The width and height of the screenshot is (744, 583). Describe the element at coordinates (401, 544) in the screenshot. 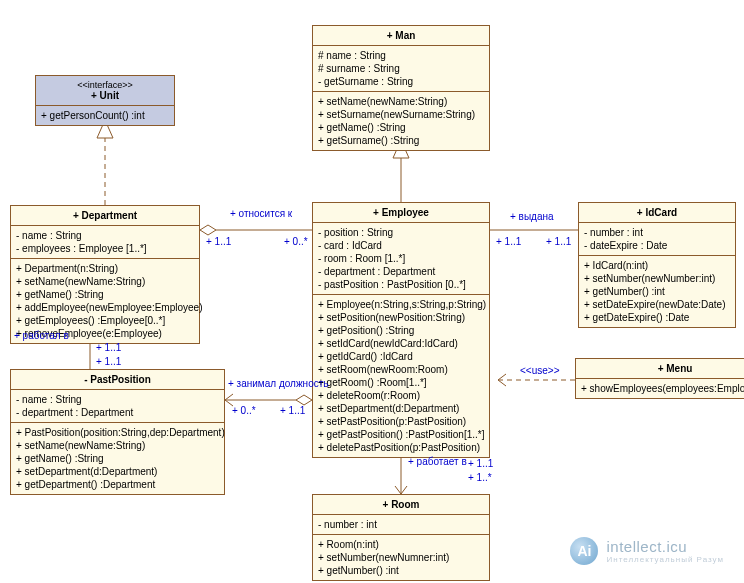

I see `op: + Room(n:int)` at that location.